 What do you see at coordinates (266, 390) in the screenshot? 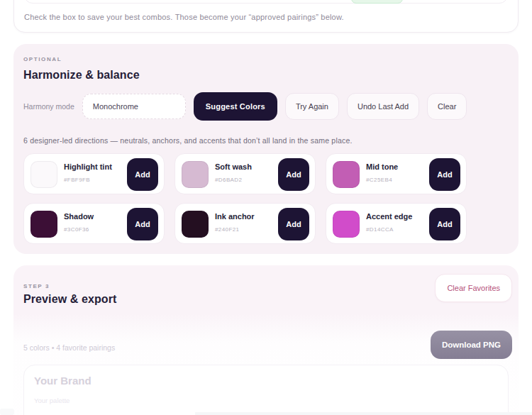
I see `brand-preview-card: Your Brand Your palette` at bounding box center [266, 390].